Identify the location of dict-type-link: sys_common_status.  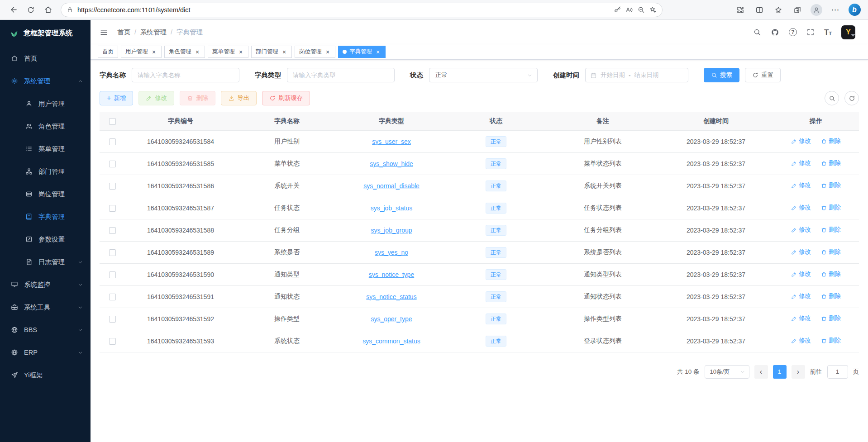
(391, 341).